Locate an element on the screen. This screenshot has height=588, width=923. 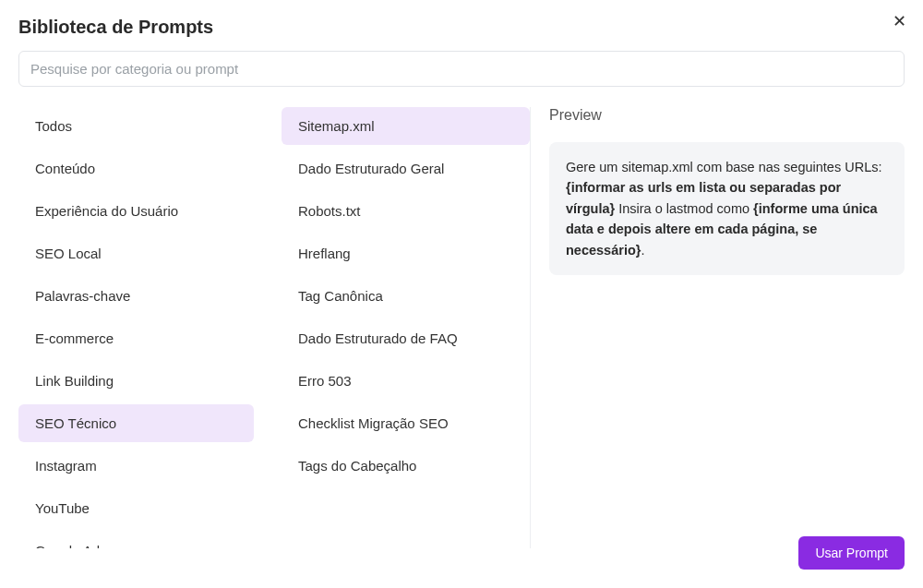
prompt-item: Dado Estruturado Geral is located at coordinates (406, 168).